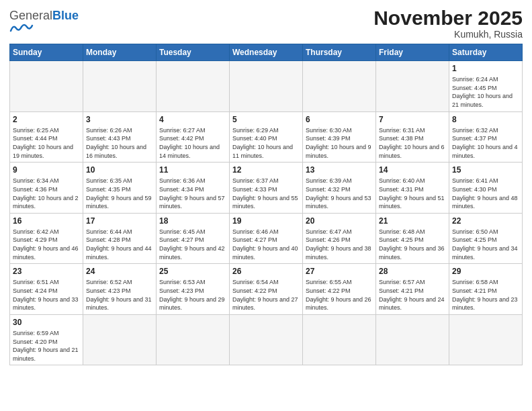 Image resolution: width=532 pixels, height=411 pixels. What do you see at coordinates (46, 295) in the screenshot?
I see `sun-info: Sunrise: 6:51 AM Sunset: 4:24 PM Dayligh…` at bounding box center [46, 295].